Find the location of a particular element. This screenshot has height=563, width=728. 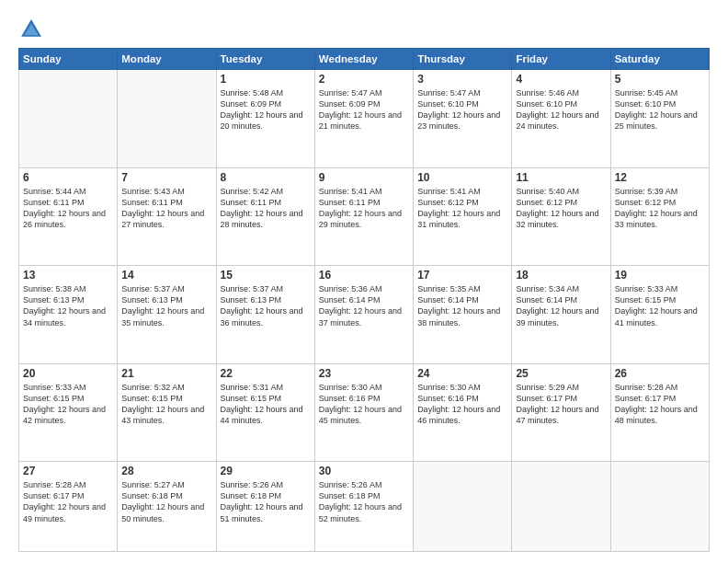

day-info: Sunrise: 5:42 AM Sunset: 6:11 PM Dayligh… is located at coordinates (266, 208).